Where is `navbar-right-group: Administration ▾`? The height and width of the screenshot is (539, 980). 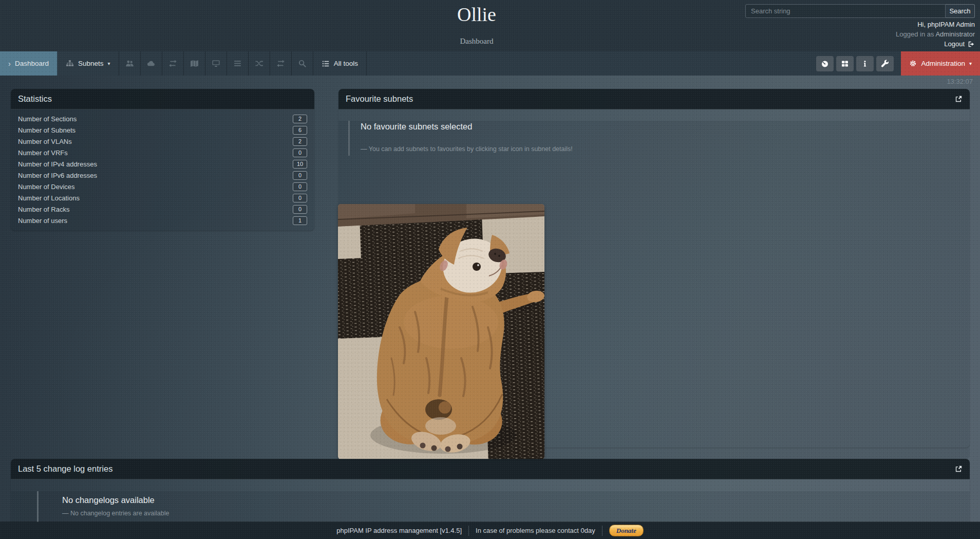
navbar-right-group: Administration ▾ is located at coordinates (898, 64).